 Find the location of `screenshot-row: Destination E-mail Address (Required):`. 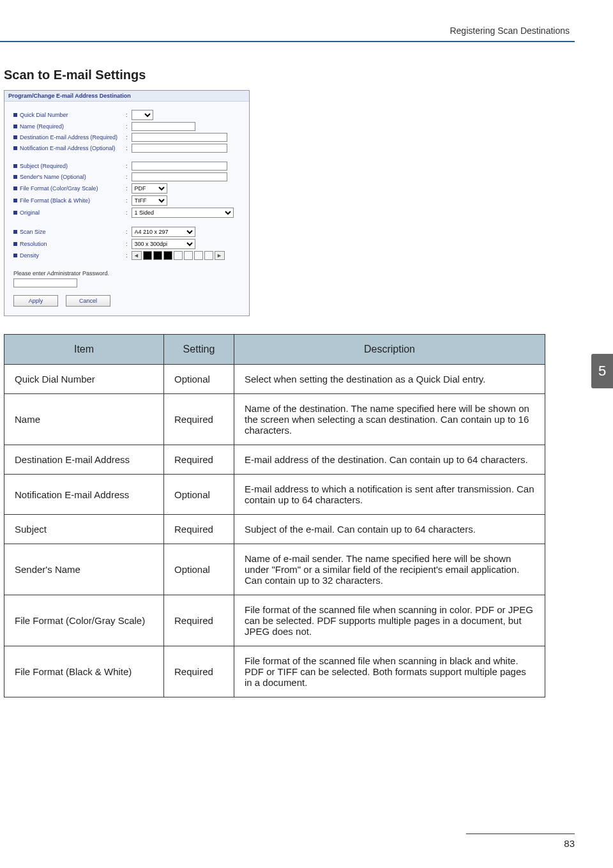

screenshot-row: Destination E-mail Address (Required): is located at coordinates (126, 137).